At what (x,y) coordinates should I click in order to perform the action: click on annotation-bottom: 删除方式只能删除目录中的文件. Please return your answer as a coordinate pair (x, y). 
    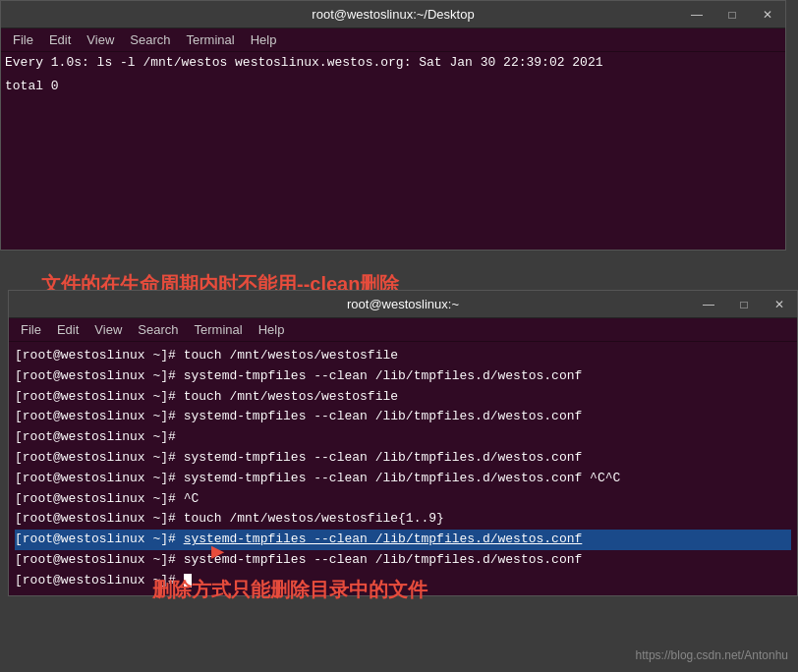
    Looking at the image, I should click on (290, 589).